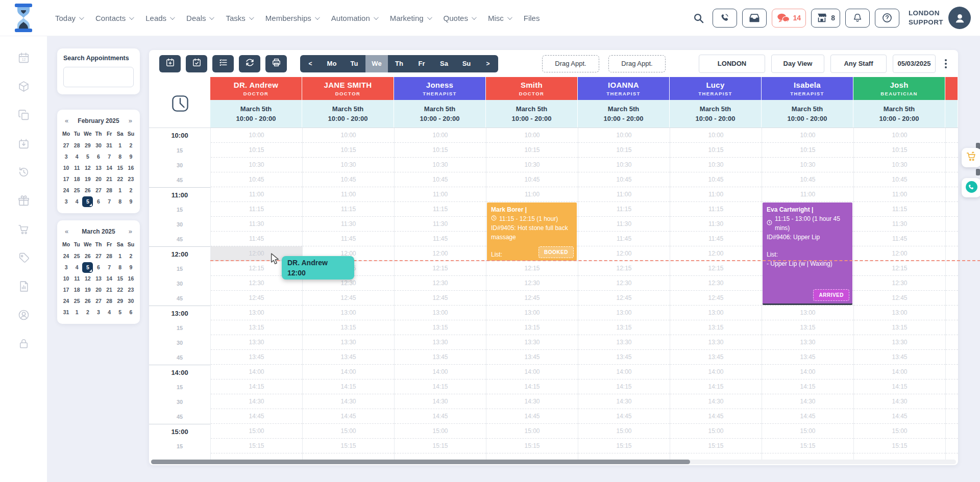  What do you see at coordinates (120, 146) in the screenshot?
I see `calendar-day: 1` at bounding box center [120, 146].